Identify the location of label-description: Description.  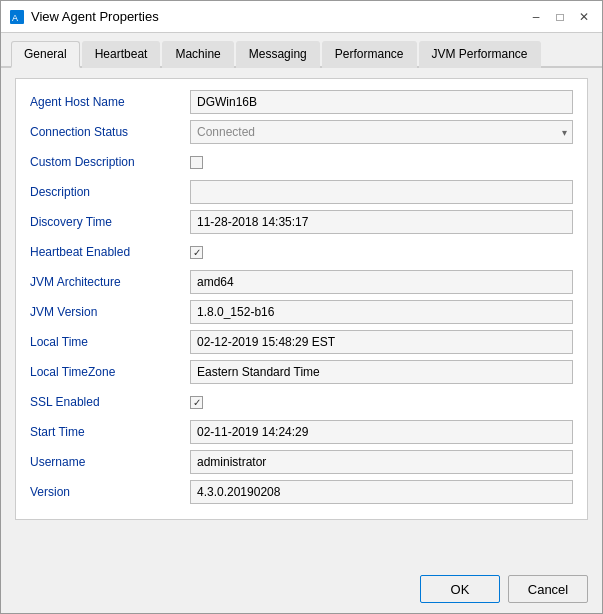
(110, 192).